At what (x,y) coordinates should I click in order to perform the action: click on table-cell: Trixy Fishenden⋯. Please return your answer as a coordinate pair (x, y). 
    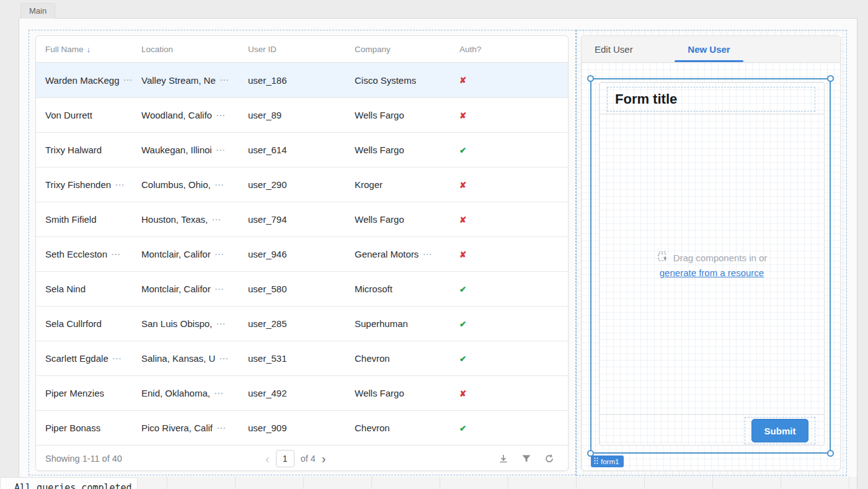
    Looking at the image, I should click on (89, 185).